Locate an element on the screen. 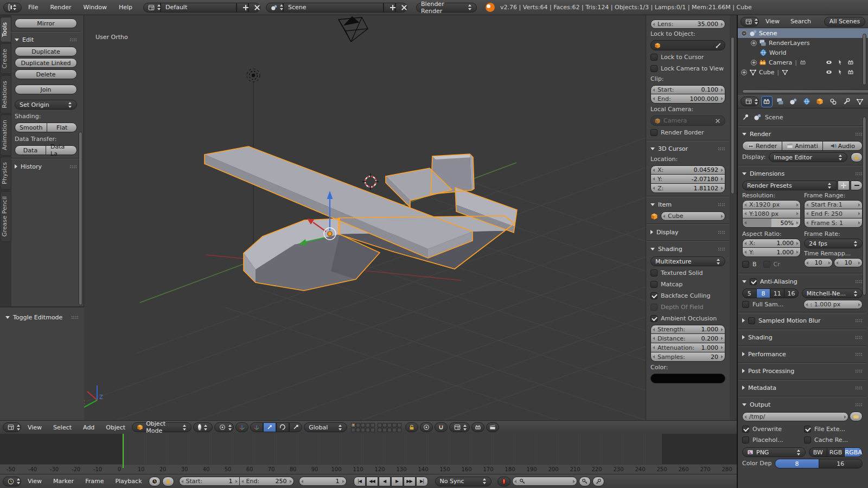 The width and height of the screenshot is (868, 488). shade-smooth-button: Smooth is located at coordinates (31, 127).